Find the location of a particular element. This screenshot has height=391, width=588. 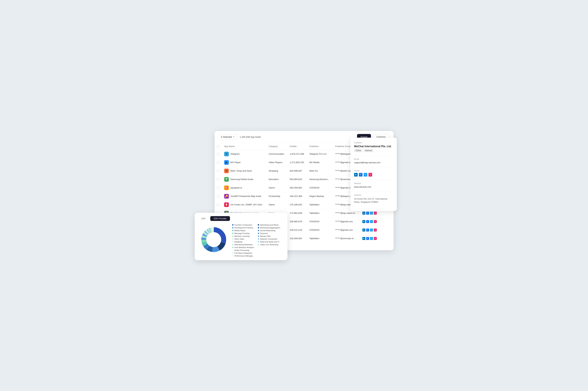

sdk-tab-provider: SDK Provider is located at coordinates (220, 218).